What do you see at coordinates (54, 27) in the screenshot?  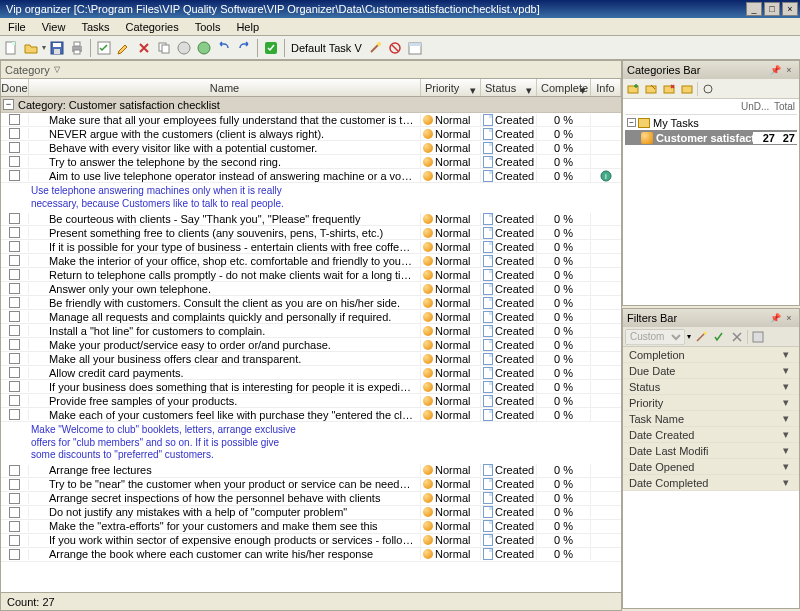 I see `menu-view: View` at bounding box center [54, 27].